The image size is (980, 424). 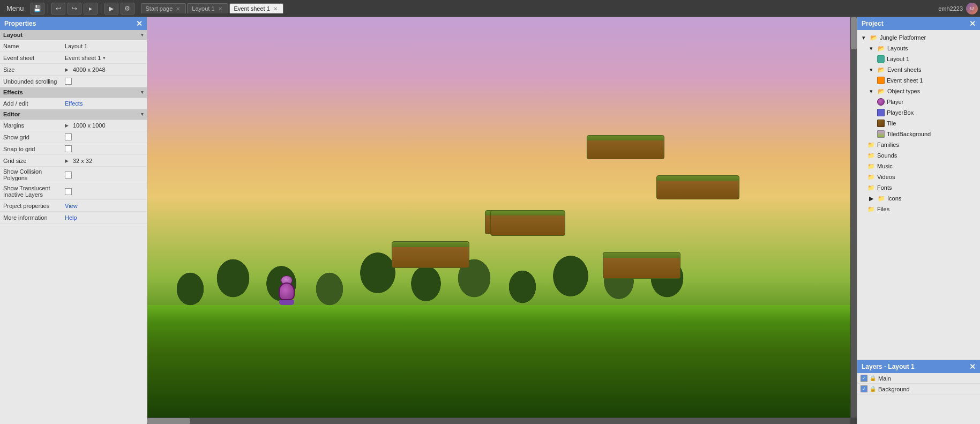 I want to click on user-avatar: U, so click(x=972, y=9).